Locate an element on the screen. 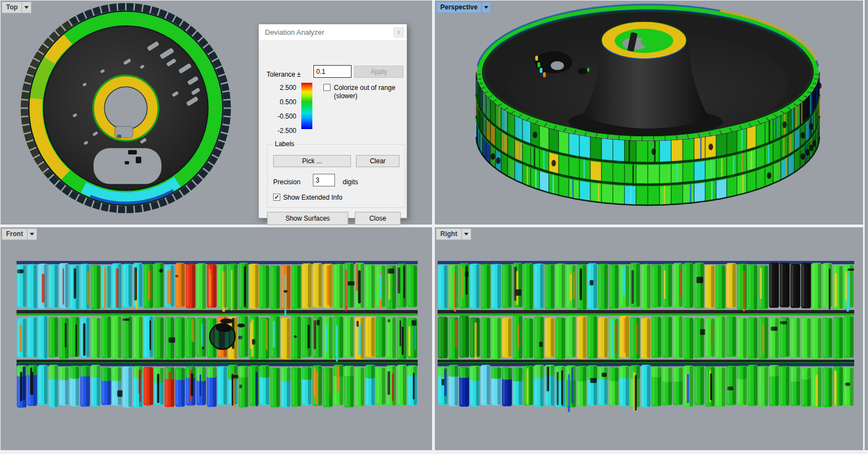  dialog-body: Tolerance ± Apply 2.500 0.500 -0.500 -2.… is located at coordinates (333, 129).